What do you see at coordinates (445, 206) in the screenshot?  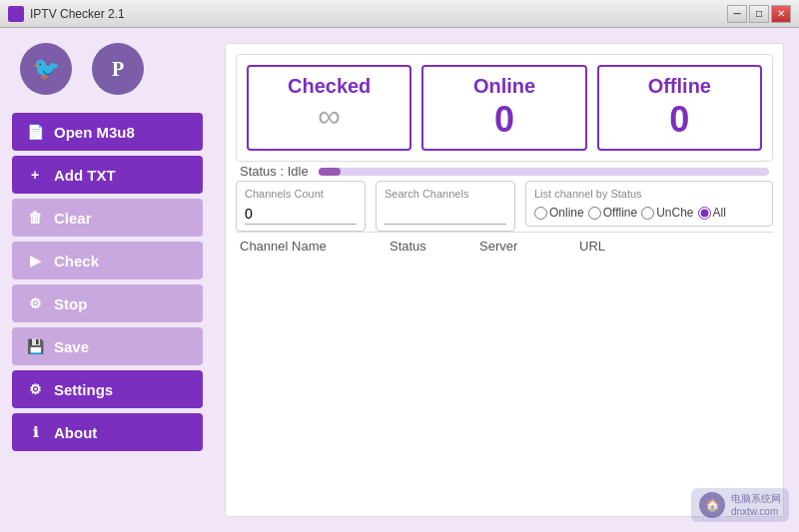 I see `search-channels-box: Search Channels` at bounding box center [445, 206].